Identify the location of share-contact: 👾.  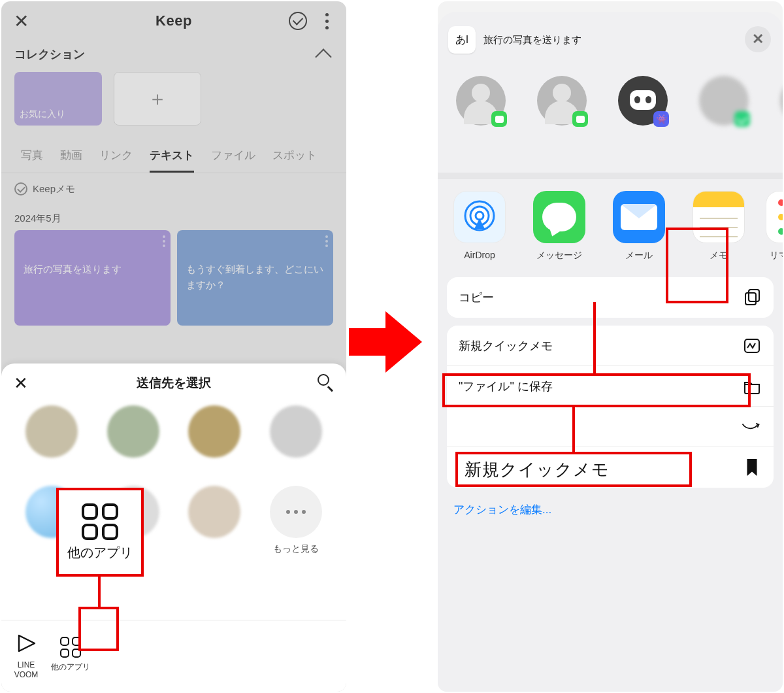
(643, 115).